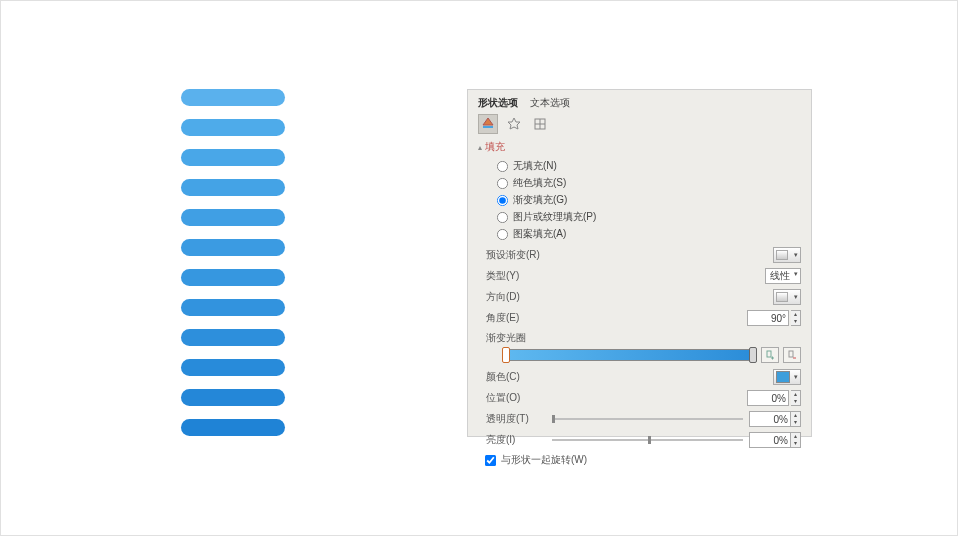 This screenshot has height=536, width=958. Describe the element at coordinates (768, 398) in the screenshot. I see `position-input` at that location.